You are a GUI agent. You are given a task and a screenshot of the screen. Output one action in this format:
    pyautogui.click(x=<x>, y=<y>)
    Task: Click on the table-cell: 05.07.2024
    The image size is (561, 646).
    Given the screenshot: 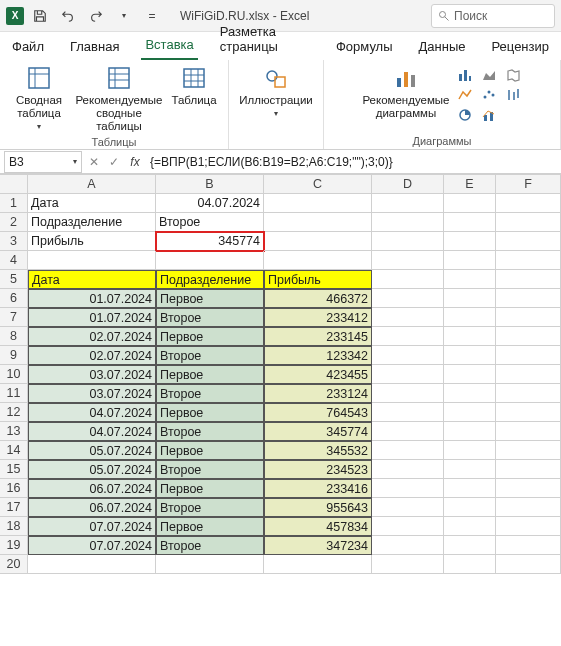 What is the action you would take?
    pyautogui.click(x=92, y=450)
    